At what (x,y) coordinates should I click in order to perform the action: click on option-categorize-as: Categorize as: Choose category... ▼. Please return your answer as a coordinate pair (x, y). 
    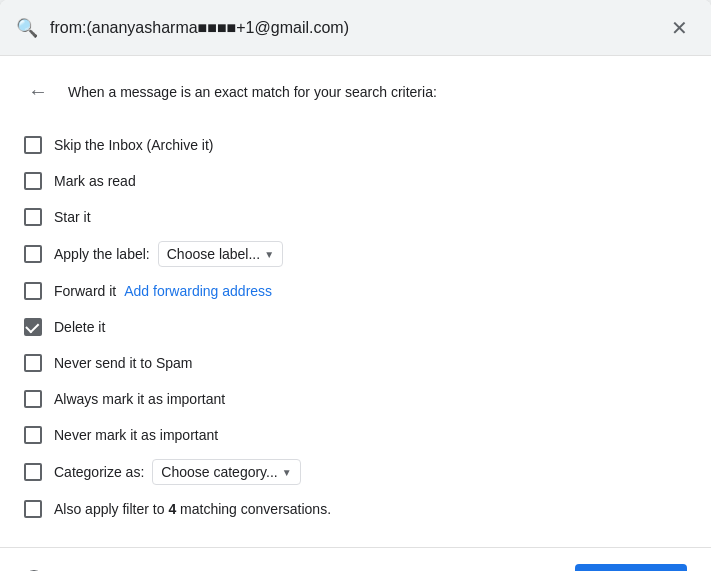
    Looking at the image, I should click on (356, 472).